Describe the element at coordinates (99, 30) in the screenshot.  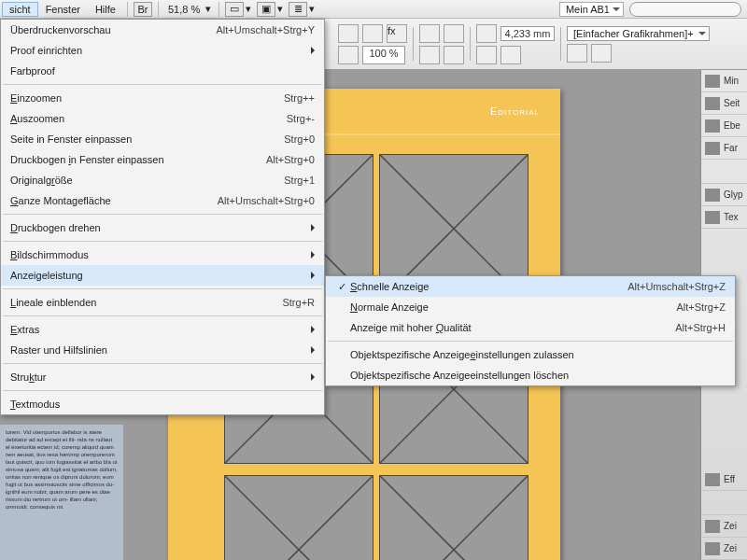
I see `menu-item-label: Überdruckenvorschau` at that location.